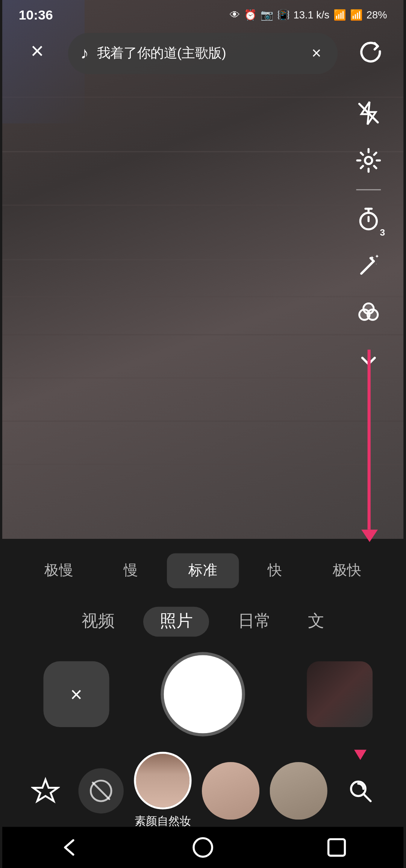 This screenshot has width=406, height=868. What do you see at coordinates (368, 313) in the screenshot?
I see `beauty-button` at bounding box center [368, 313].